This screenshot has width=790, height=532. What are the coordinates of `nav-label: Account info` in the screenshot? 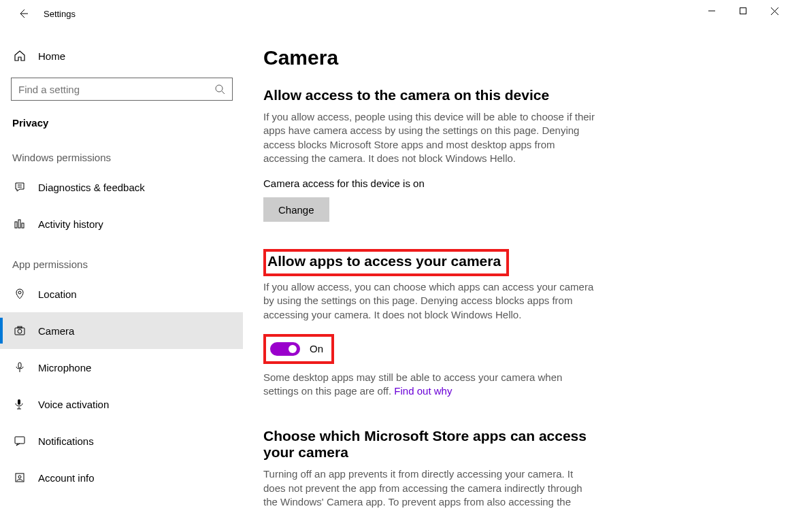 It's located at (67, 478).